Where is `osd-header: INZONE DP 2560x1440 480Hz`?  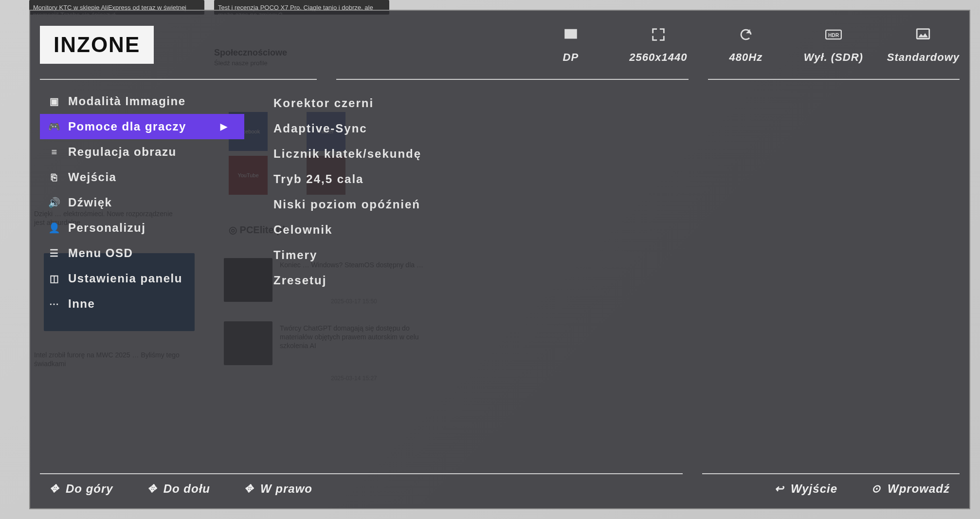
osd-header: INZONE DP 2560x1440 480Hz is located at coordinates (500, 45).